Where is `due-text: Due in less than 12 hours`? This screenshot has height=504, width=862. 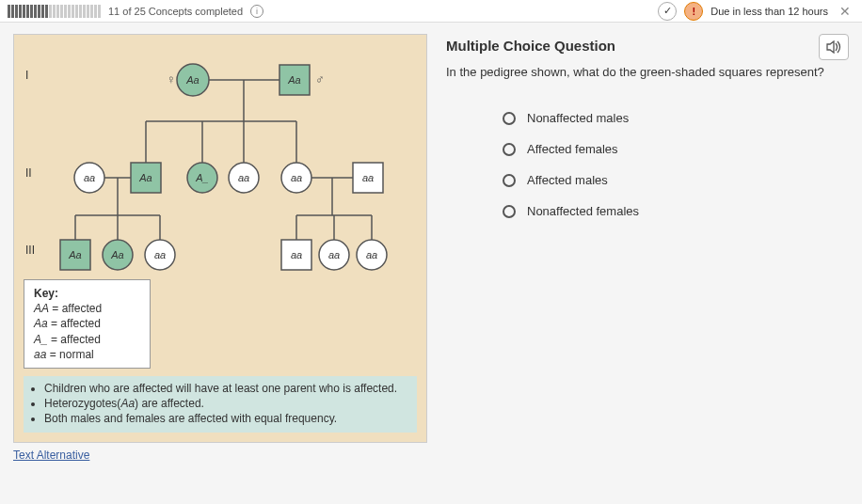 due-text: Due in less than 12 hours is located at coordinates (770, 11).